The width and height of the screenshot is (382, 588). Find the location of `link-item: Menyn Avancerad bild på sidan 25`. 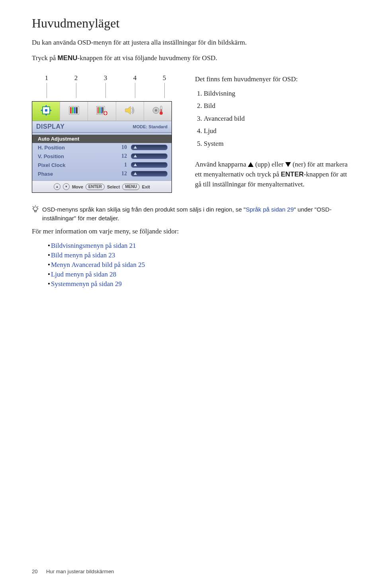

link-item: Menyn Avancerad bild på sidan 25 is located at coordinates (201, 265).